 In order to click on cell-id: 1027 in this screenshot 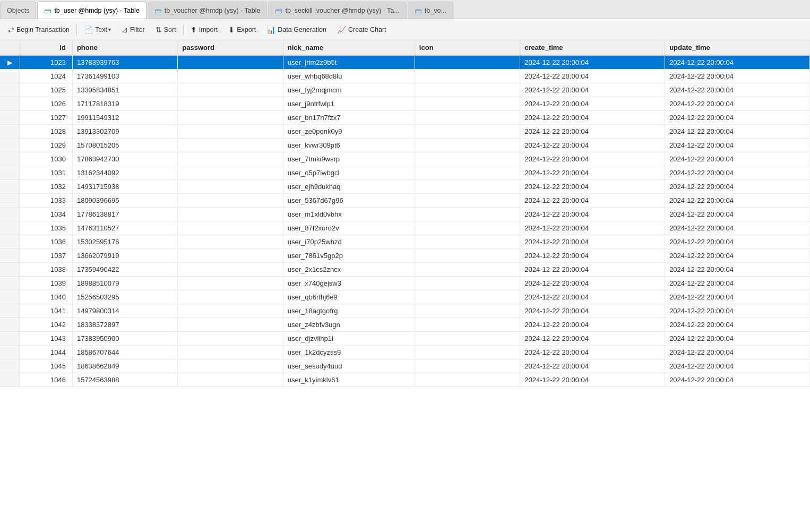, I will do `click(46, 118)`.